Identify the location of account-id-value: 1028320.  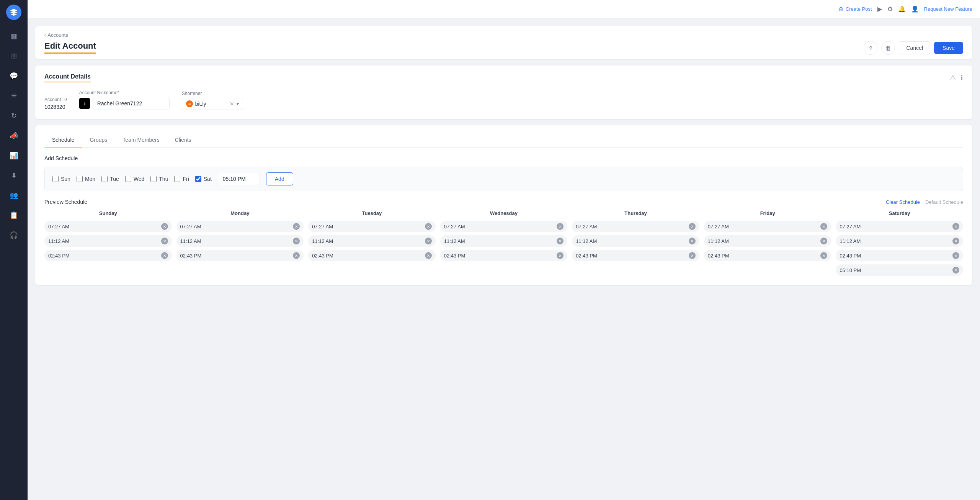
(56, 107).